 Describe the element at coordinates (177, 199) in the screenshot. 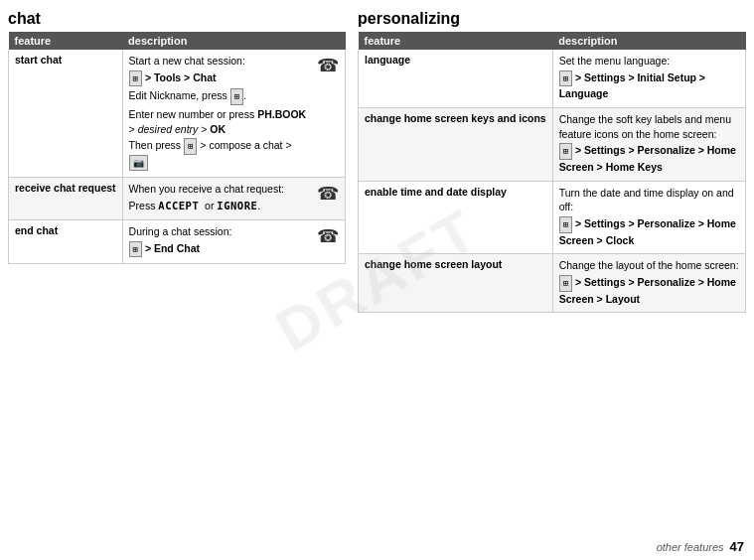

I see `table-row: receive chat request When you receive a …` at that location.